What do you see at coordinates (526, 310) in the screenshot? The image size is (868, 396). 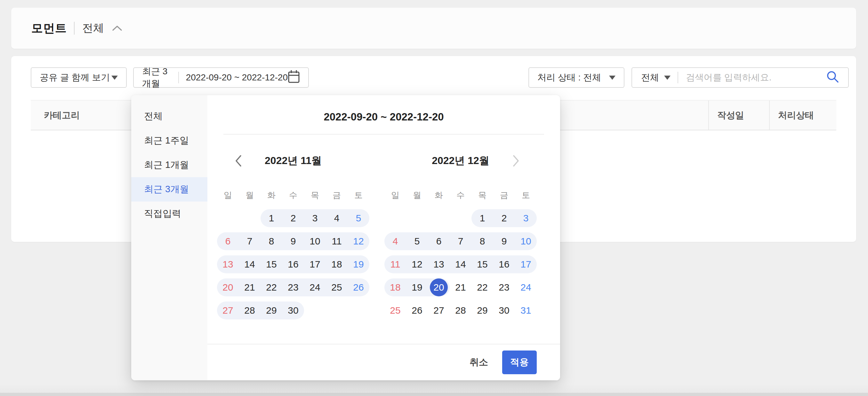 I see `day-cell: 31` at bounding box center [526, 310].